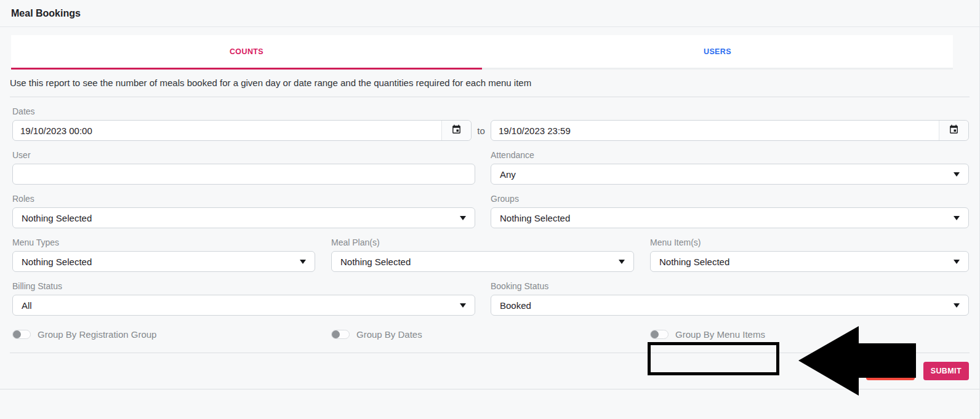  What do you see at coordinates (22, 335) in the screenshot?
I see `group-by-registration-group-switch` at bounding box center [22, 335].